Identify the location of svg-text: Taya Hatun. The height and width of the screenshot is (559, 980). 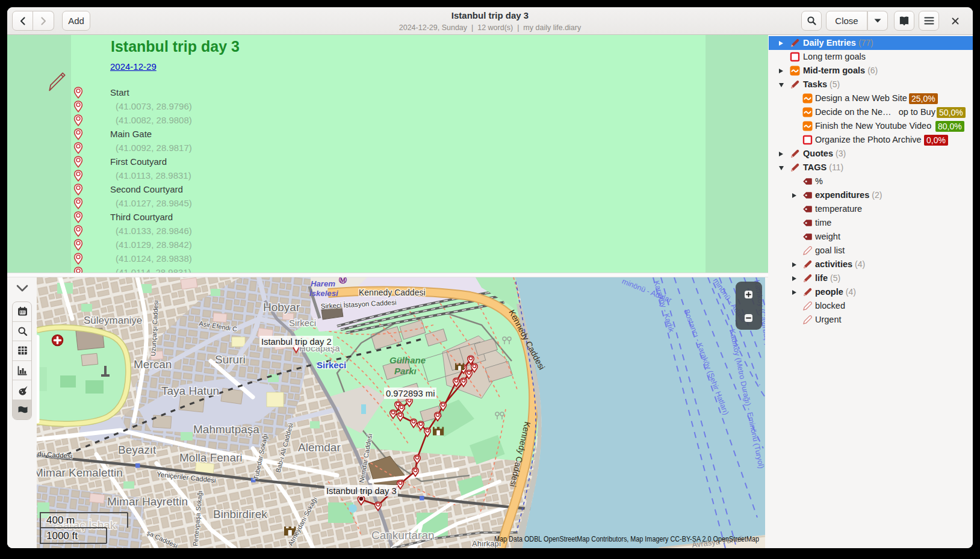
(190, 391).